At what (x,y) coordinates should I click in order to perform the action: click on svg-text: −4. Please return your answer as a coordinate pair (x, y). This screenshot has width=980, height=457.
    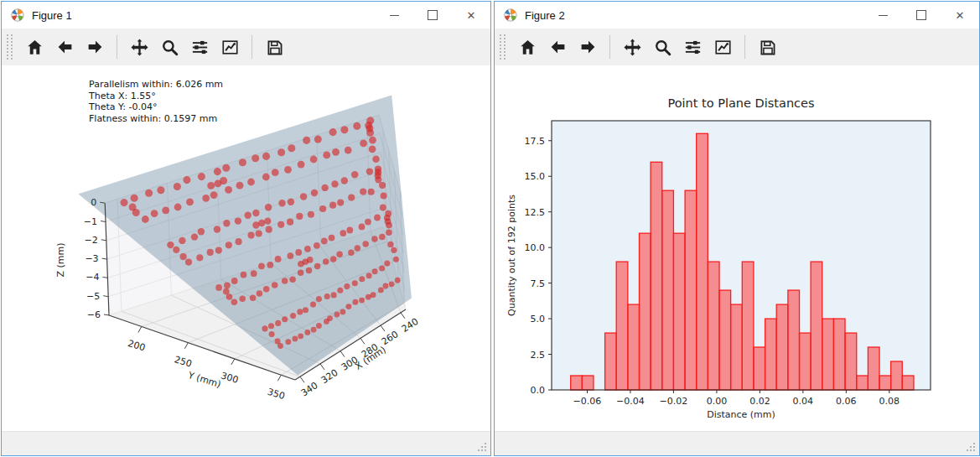
    Looking at the image, I should click on (92, 277).